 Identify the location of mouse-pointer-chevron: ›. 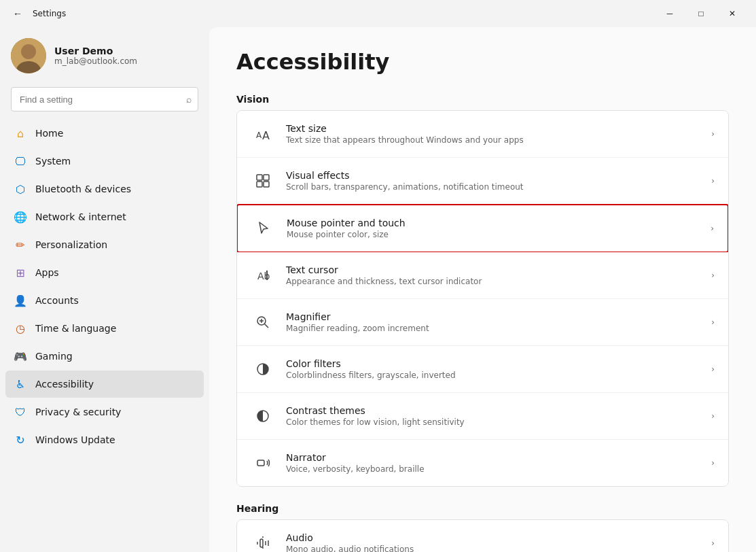
(712, 228).